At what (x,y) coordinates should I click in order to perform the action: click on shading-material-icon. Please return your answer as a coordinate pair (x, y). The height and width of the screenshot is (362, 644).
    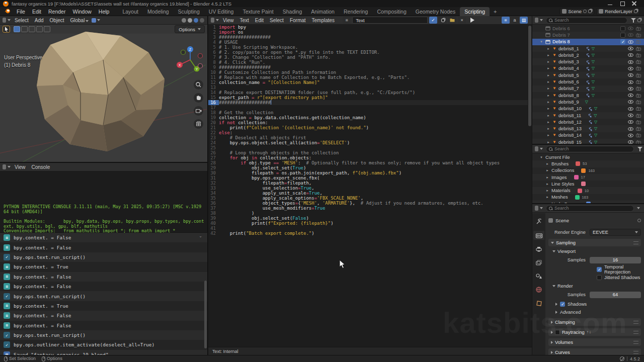
    Looking at the image, I should click on (196, 20).